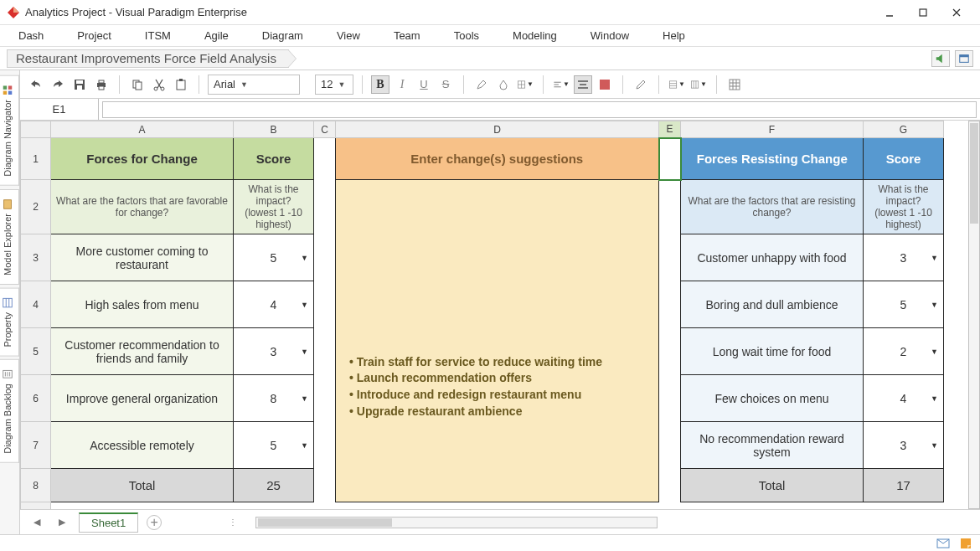 This screenshot has width=980, height=551. What do you see at coordinates (325, 130) in the screenshot?
I see `col-header-c: C` at bounding box center [325, 130].